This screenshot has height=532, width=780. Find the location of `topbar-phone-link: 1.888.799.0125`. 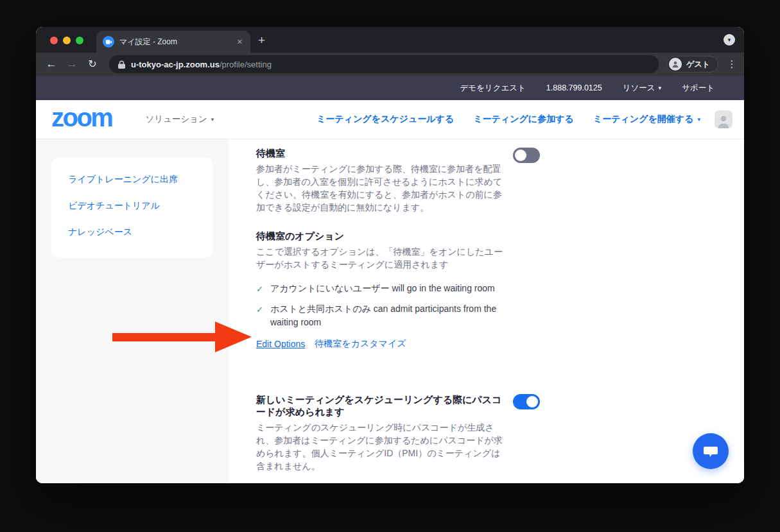

topbar-phone-link: 1.888.799.0125 is located at coordinates (574, 88).